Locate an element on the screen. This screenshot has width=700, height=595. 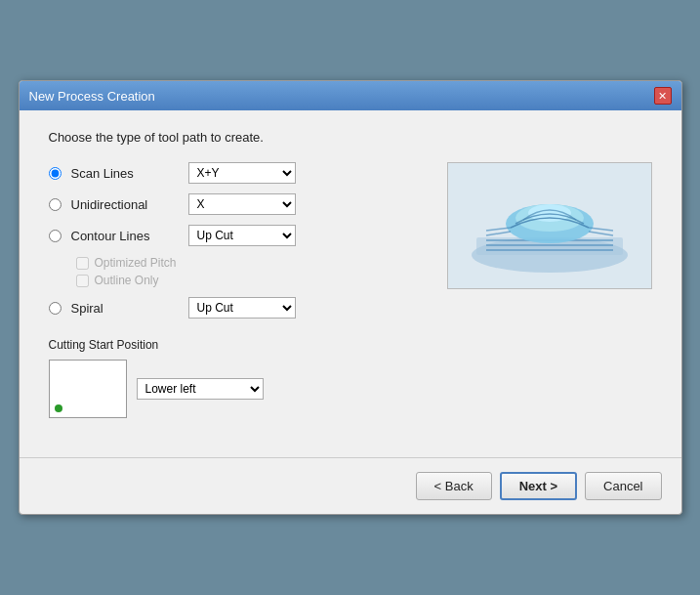
cutting-start-area: Lower left Lower right Upper left Upper … is located at coordinates (238, 389).